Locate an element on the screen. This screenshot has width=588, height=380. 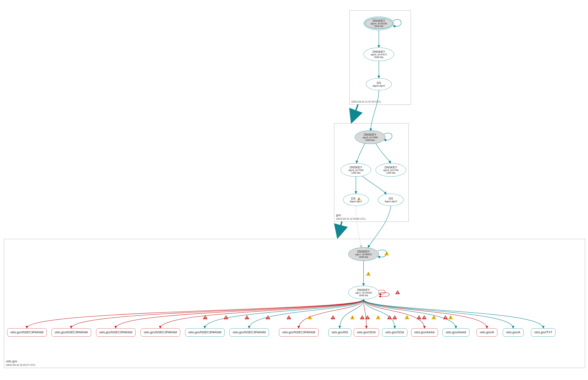
node-detail: alg=7, id=58815 is located at coordinates (364, 255).